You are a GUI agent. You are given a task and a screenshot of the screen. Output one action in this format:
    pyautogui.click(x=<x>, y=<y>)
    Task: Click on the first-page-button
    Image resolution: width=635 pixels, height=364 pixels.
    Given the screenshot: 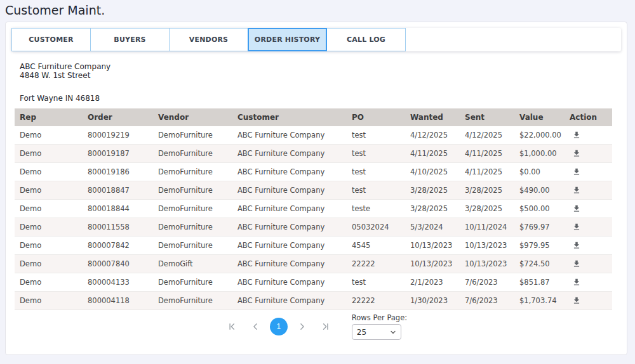 What is the action you would take?
    pyautogui.click(x=233, y=327)
    